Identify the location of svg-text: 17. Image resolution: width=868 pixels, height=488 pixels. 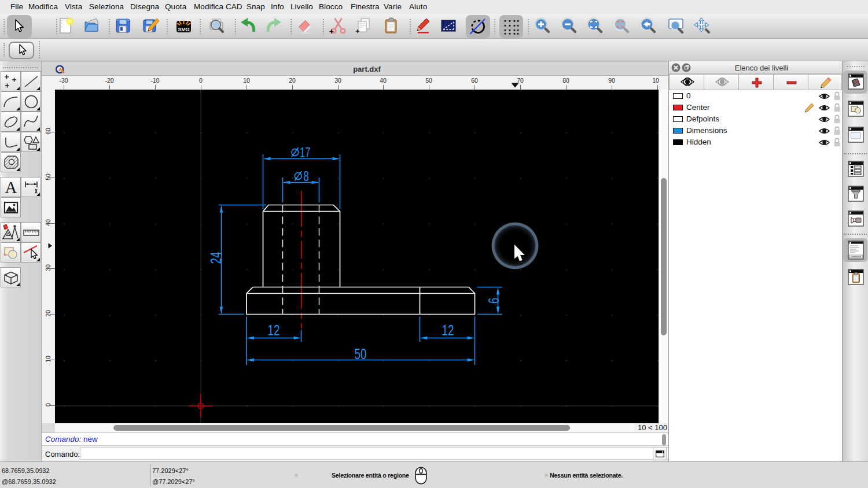
(305, 153).